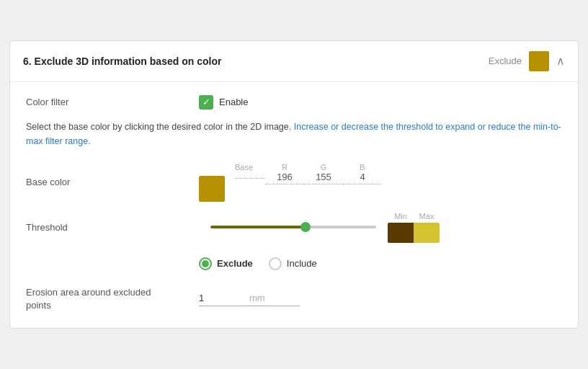 The image size is (588, 369). Describe the element at coordinates (539, 61) in the screenshot. I see `header-color-swatch` at that location.